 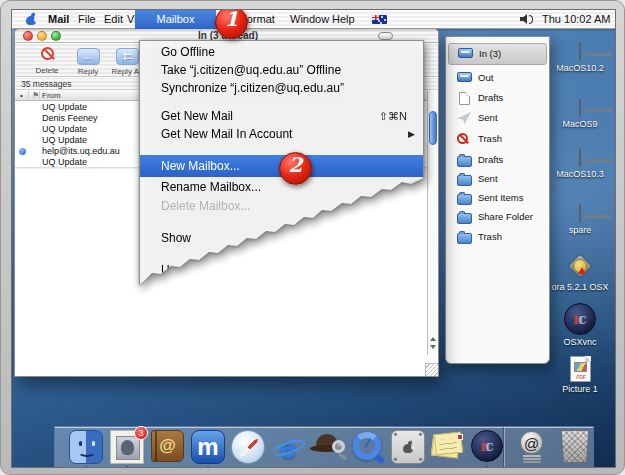 I want to click on dock-system-preferences, so click(x=409, y=448).